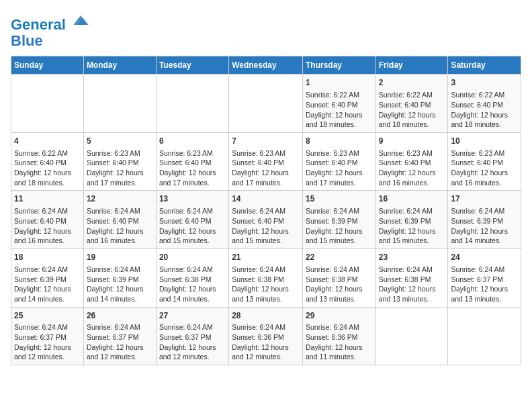 Image resolution: width=532 pixels, height=411 pixels. Describe the element at coordinates (120, 199) in the screenshot. I see `day-number: 12` at that location.